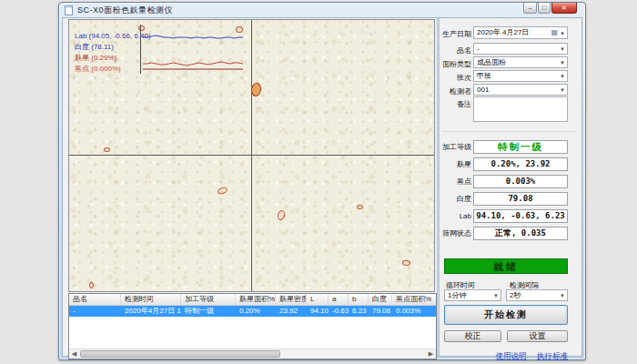 The width and height of the screenshot is (637, 364). I want to click on table-cell: 0.003%, so click(415, 311).